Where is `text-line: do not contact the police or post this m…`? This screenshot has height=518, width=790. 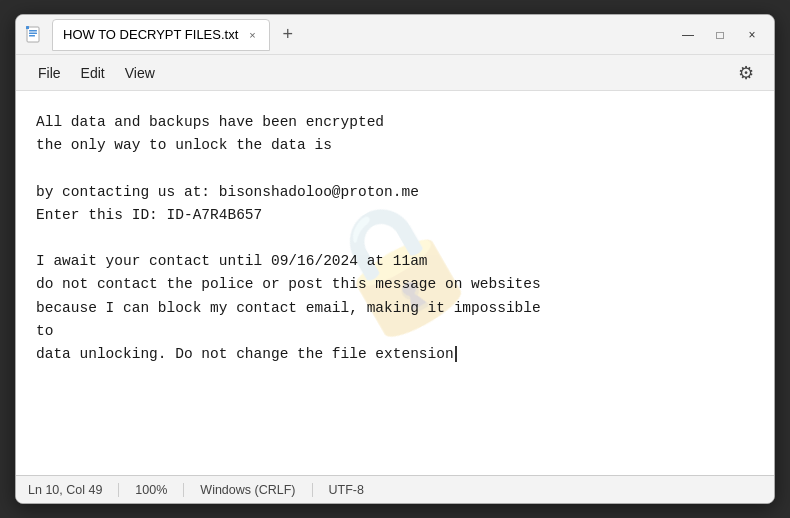
text-line: do not contact the police or post this m… is located at coordinates (395, 284).